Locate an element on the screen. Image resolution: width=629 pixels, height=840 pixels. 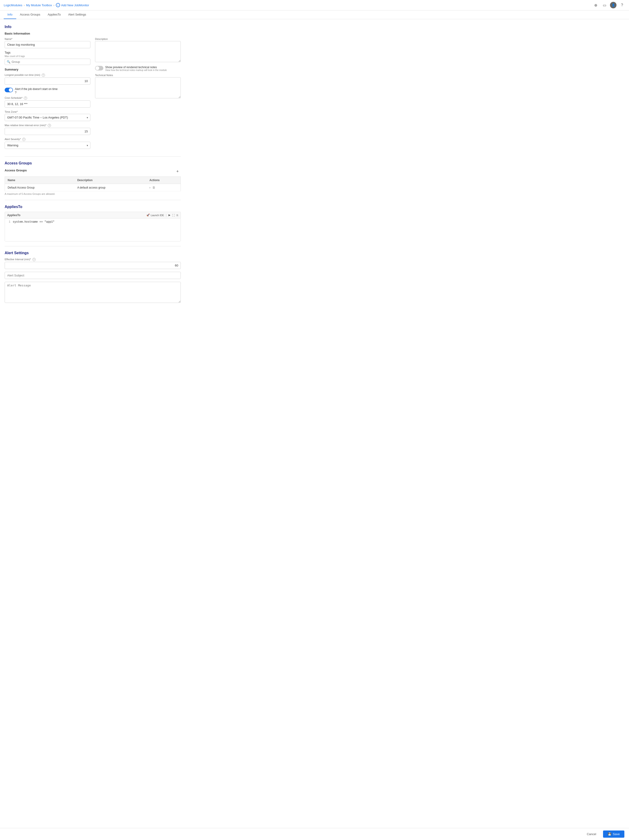
run-button: ▶ is located at coordinates (169, 215).